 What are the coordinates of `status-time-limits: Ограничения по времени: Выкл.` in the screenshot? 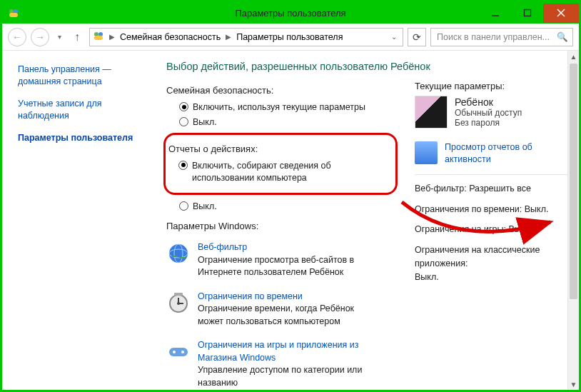 It's located at (493, 210).